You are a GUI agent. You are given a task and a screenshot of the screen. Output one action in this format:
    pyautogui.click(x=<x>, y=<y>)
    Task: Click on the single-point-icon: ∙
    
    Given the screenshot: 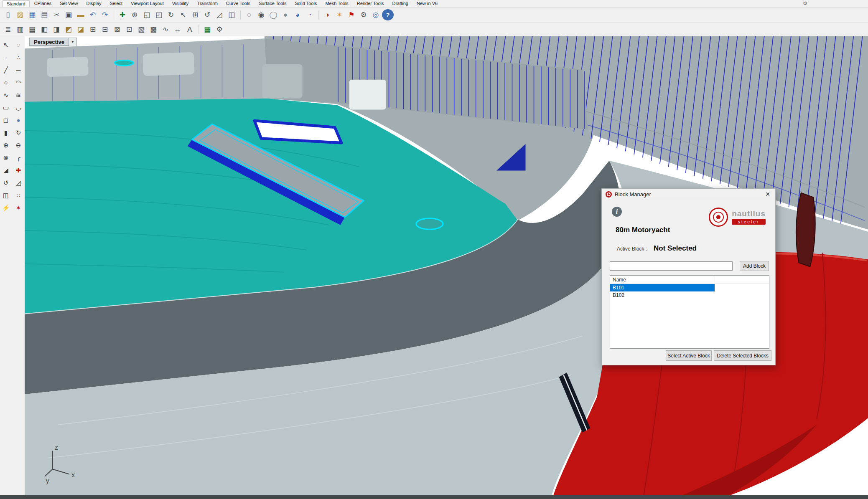 What is the action you would take?
    pyautogui.click(x=6, y=58)
    